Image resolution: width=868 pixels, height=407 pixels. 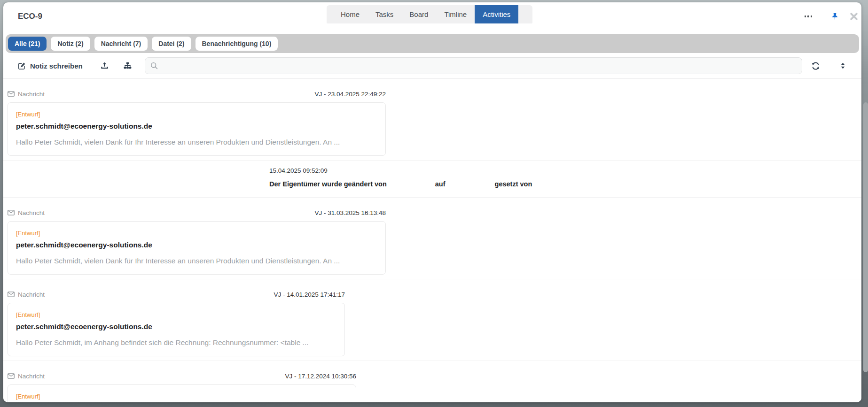 What do you see at coordinates (514, 184) in the screenshot?
I see `update-text-after: gesetzt von` at bounding box center [514, 184].